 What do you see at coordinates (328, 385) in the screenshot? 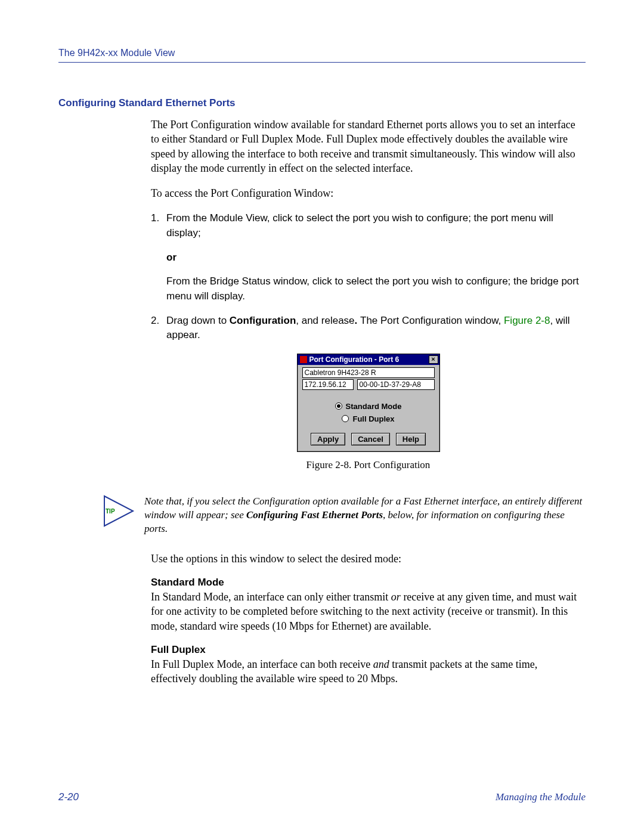
I see `ip-field: 172.19.56.12` at bounding box center [328, 385].